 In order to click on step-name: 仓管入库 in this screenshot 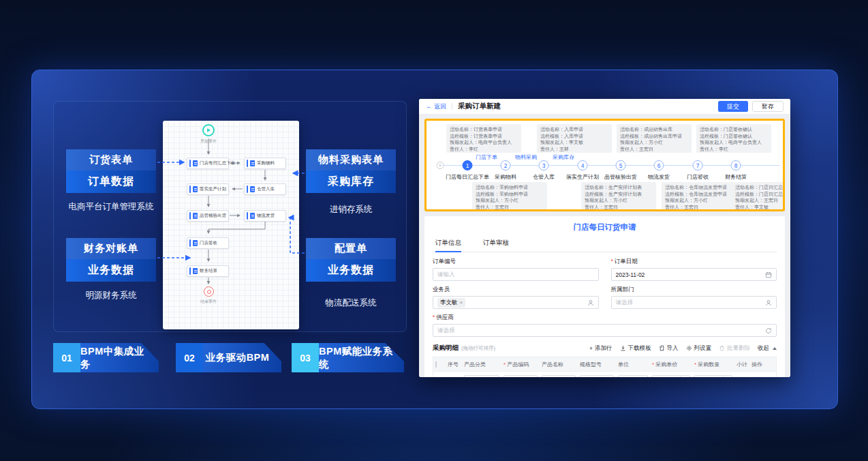, I will do `click(544, 177)`.